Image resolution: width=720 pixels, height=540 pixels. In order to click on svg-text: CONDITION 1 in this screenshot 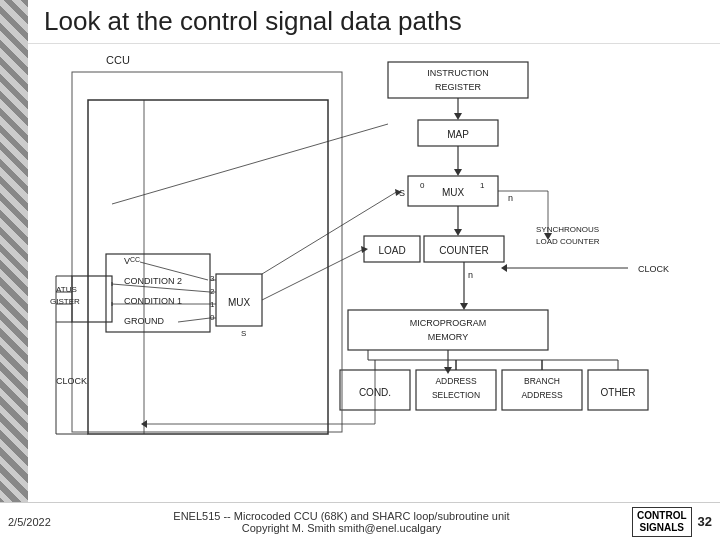, I will do `click(153, 301)`.